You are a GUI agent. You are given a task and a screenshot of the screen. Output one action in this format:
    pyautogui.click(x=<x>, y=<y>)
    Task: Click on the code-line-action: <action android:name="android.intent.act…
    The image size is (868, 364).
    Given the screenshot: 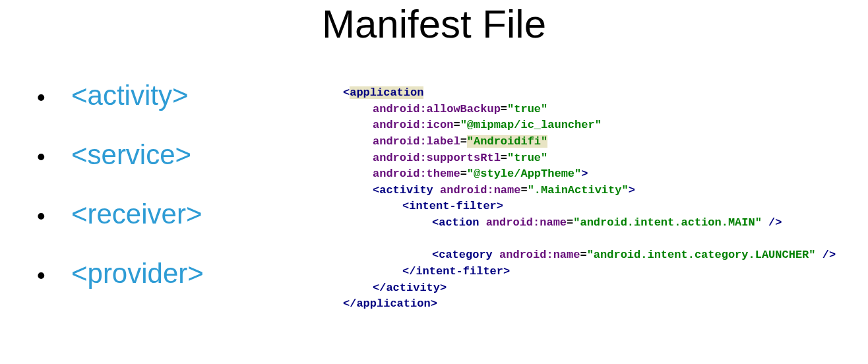 What is the action you would take?
    pyautogui.click(x=590, y=223)
    